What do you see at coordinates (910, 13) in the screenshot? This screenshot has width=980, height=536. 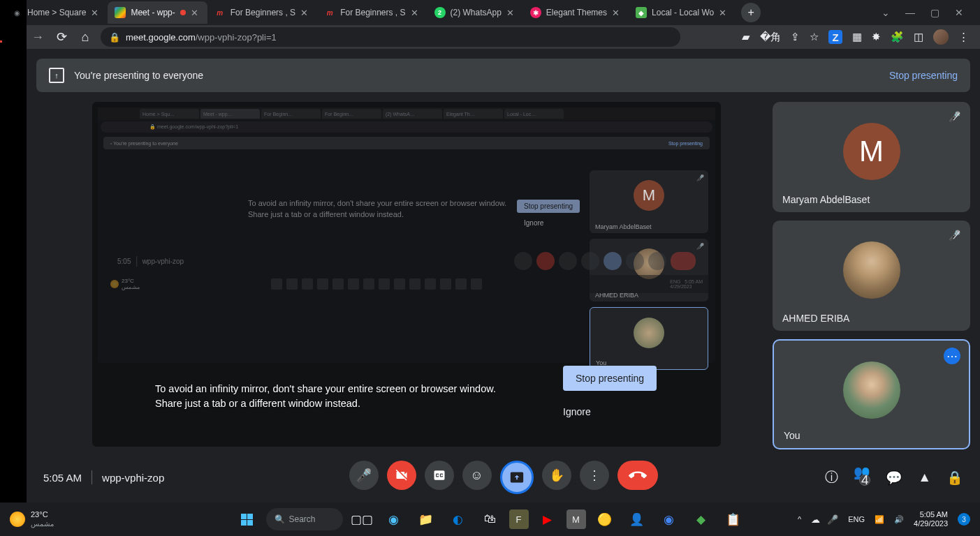 I see `minimize-button: ―` at bounding box center [910, 13].